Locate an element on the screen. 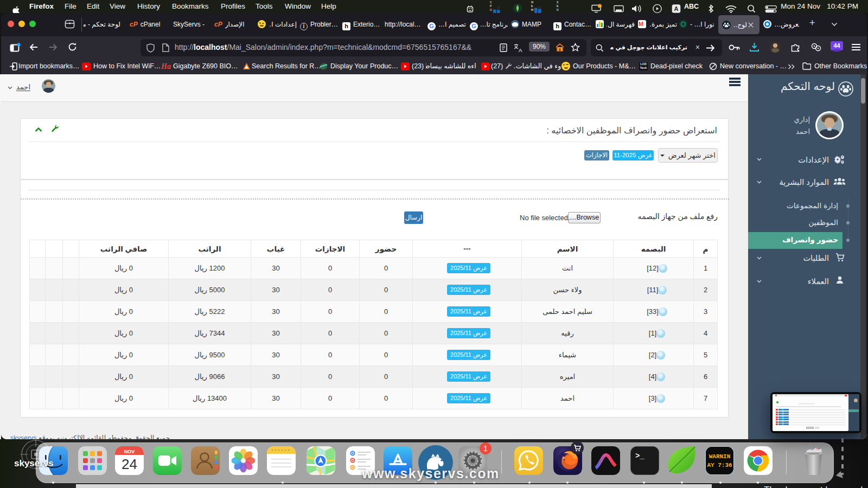  svg-text: 24 is located at coordinates (129, 464).